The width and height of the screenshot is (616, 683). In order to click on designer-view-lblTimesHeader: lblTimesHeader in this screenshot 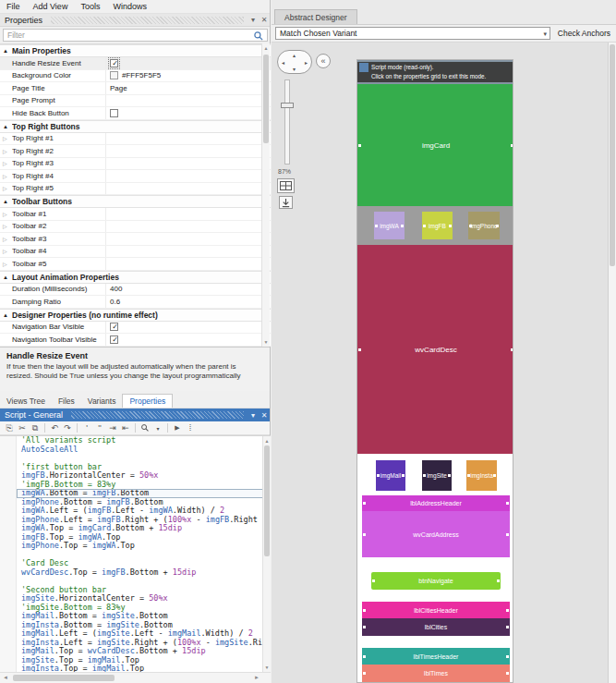, I will do `click(436, 656)`.